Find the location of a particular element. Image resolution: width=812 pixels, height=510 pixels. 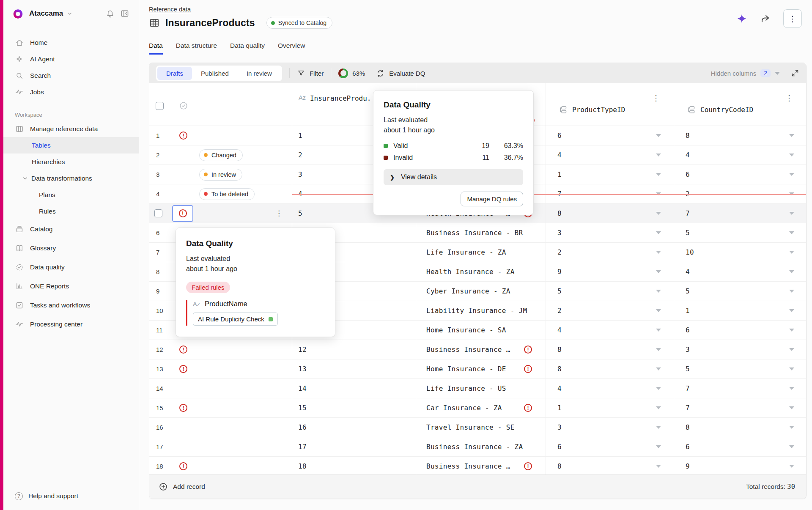

cell-productname: Business Insurance …! is located at coordinates (481, 466).